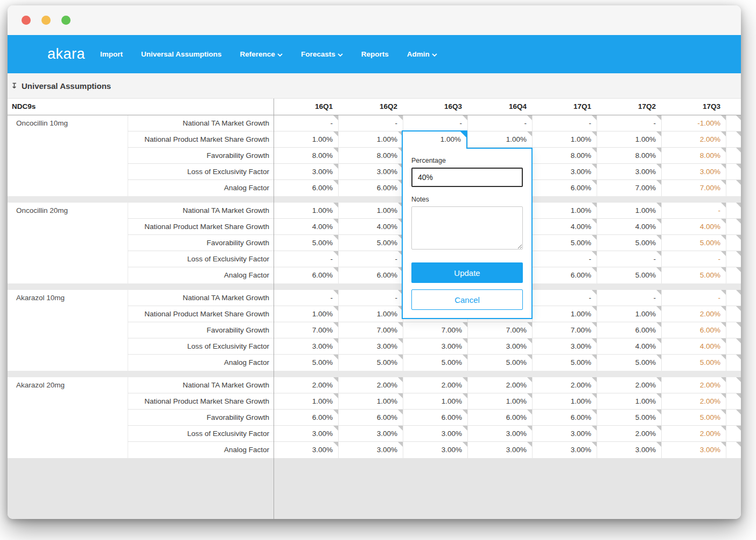 The image size is (756, 540). I want to click on cancel-button: Cancel, so click(467, 300).